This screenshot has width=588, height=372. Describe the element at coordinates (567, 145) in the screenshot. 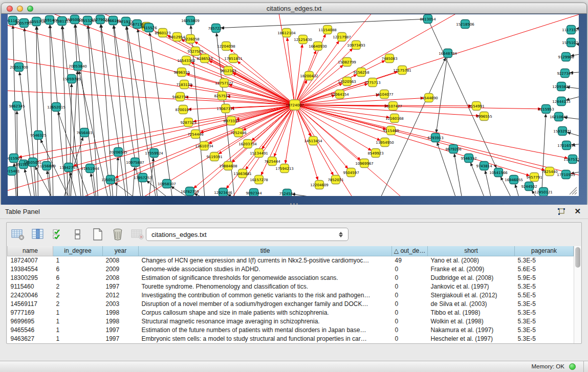

I see `citing-node: 17016534` at that location.